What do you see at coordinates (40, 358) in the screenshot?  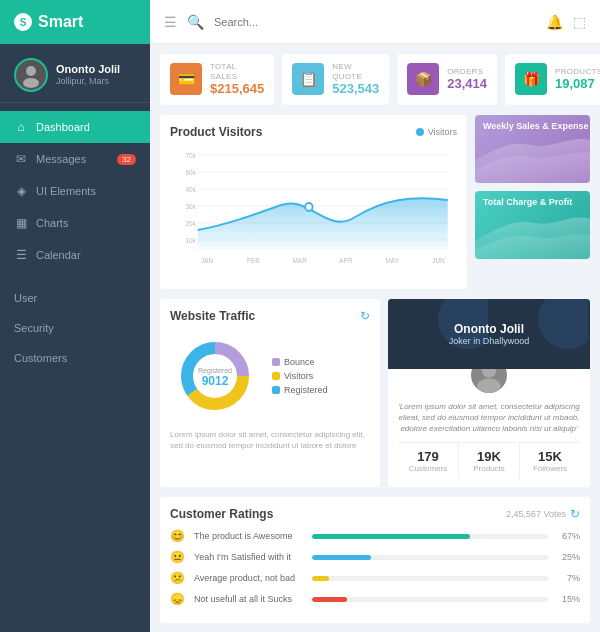 I see `nav-label-customers: Customers` at bounding box center [40, 358].